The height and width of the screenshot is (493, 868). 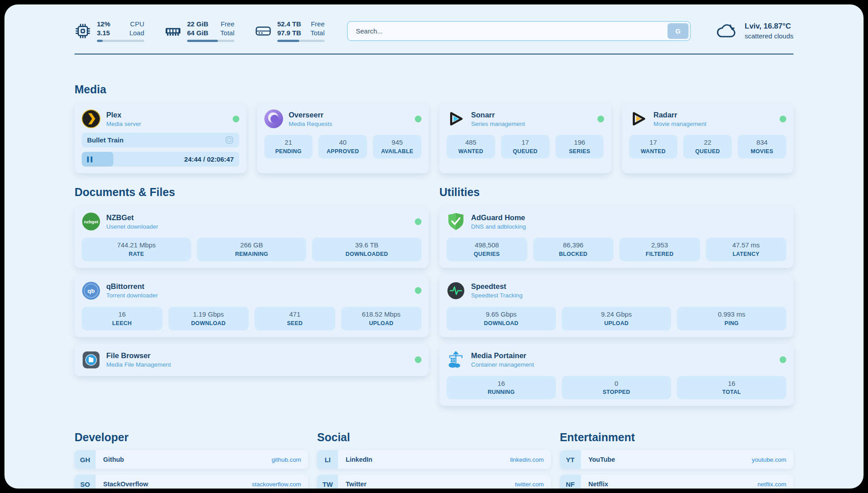 I want to click on cpu-load-value: 3.15, so click(x=104, y=33).